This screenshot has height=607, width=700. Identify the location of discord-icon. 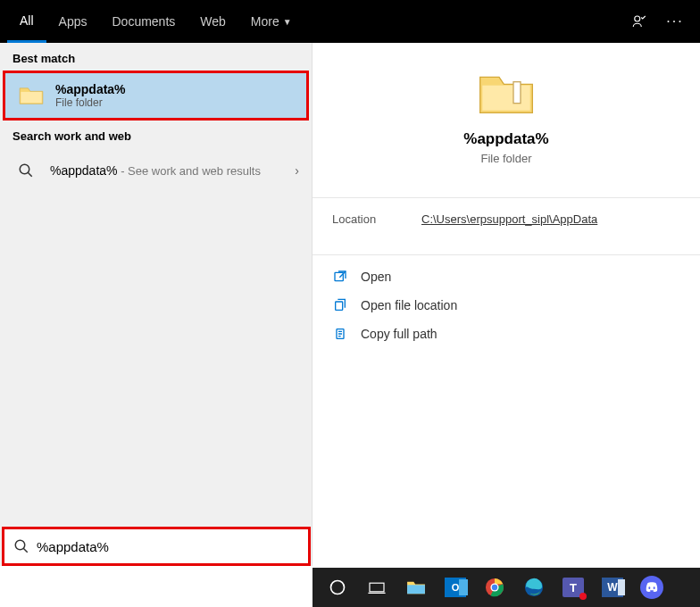
(652, 587).